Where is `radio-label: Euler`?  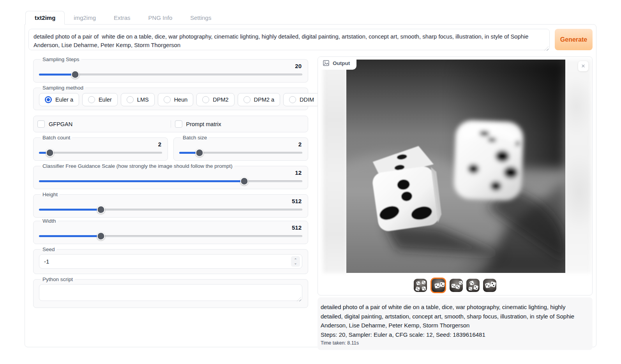 radio-label: Euler is located at coordinates (105, 100).